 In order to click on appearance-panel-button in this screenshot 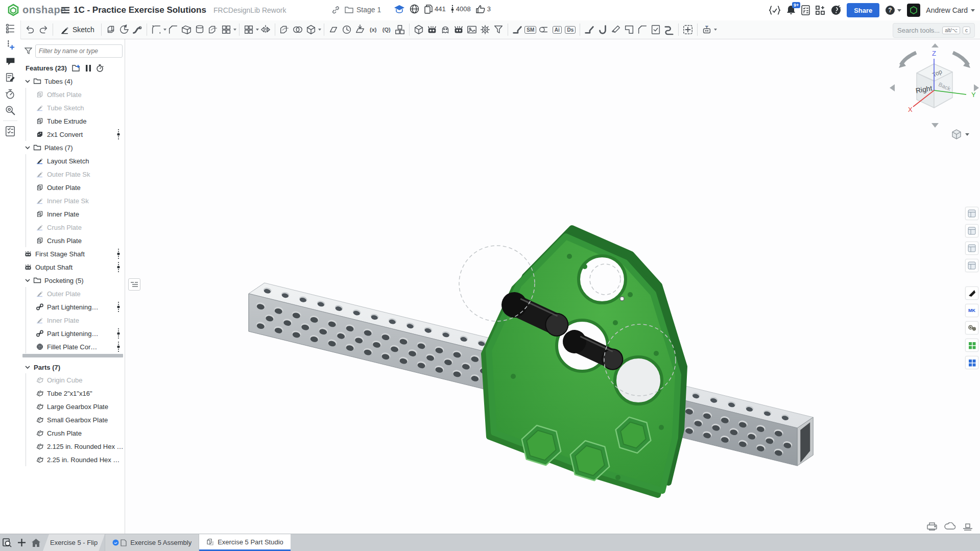, I will do `click(972, 213)`.